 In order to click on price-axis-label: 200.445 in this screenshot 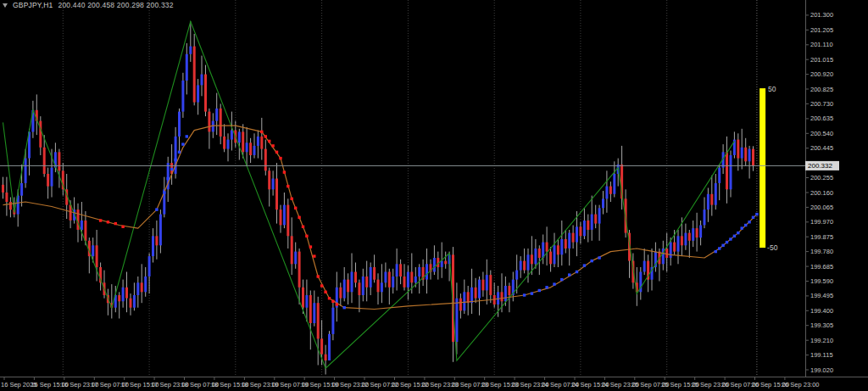, I will do `click(822, 148)`.